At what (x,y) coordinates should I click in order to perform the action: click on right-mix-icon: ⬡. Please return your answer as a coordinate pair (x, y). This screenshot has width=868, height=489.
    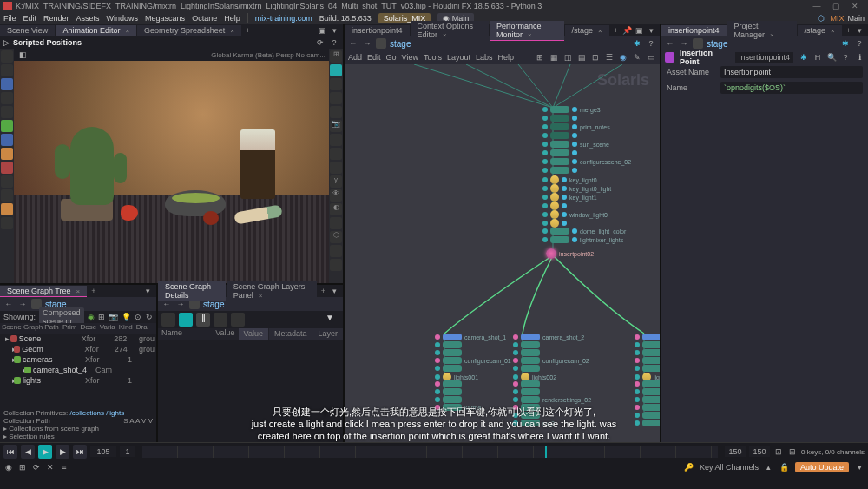
    Looking at the image, I should click on (821, 18).